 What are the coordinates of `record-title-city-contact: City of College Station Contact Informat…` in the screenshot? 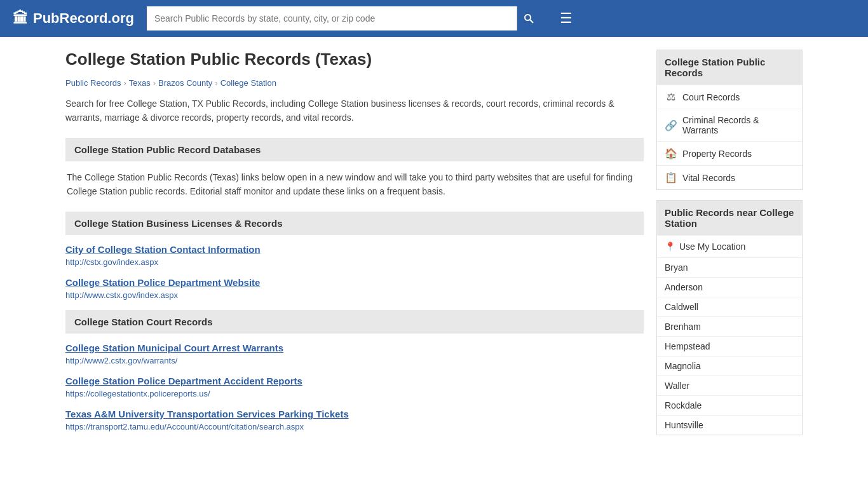 It's located at (355, 249).